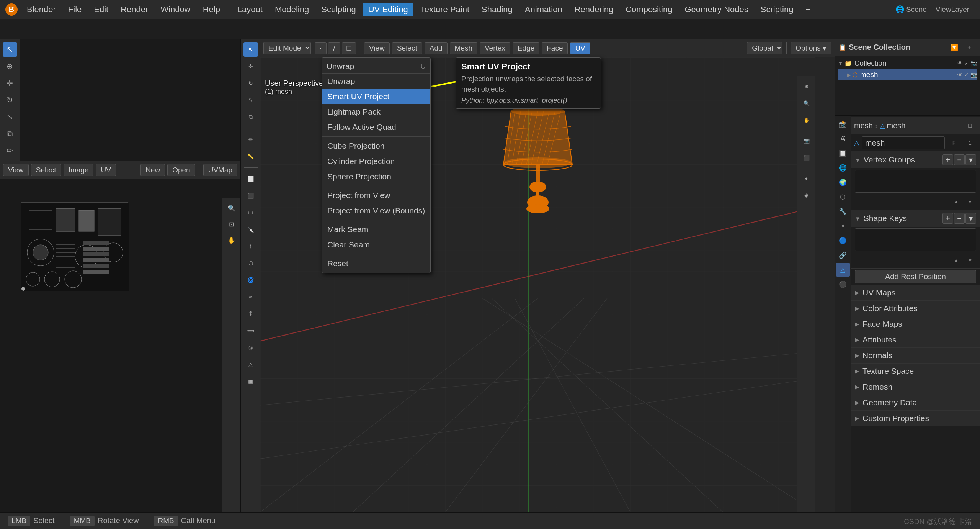 The width and height of the screenshot is (980, 529). Describe the element at coordinates (843, 226) in the screenshot. I see `props-particles-icon: ✦` at that location.